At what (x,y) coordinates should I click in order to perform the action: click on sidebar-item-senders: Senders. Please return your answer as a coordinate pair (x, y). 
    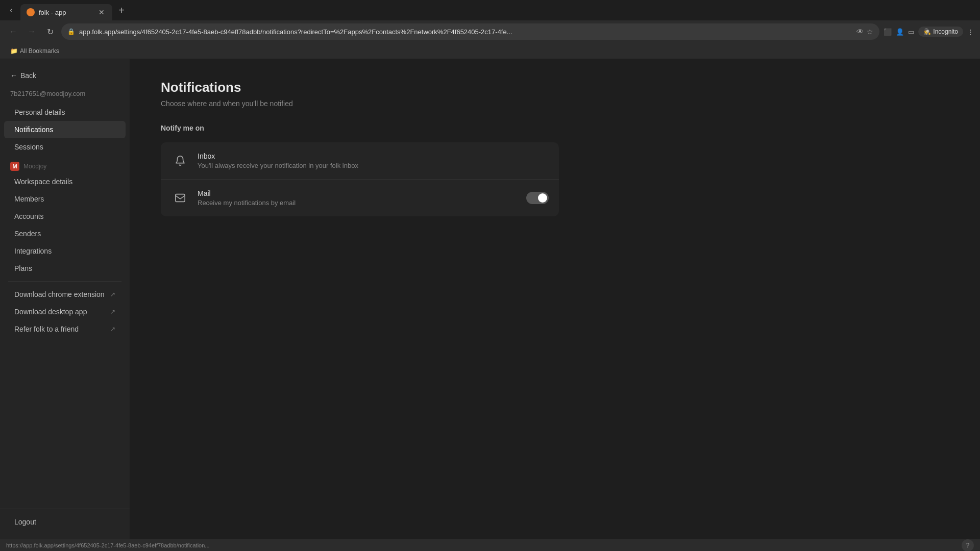
    Looking at the image, I should click on (65, 234).